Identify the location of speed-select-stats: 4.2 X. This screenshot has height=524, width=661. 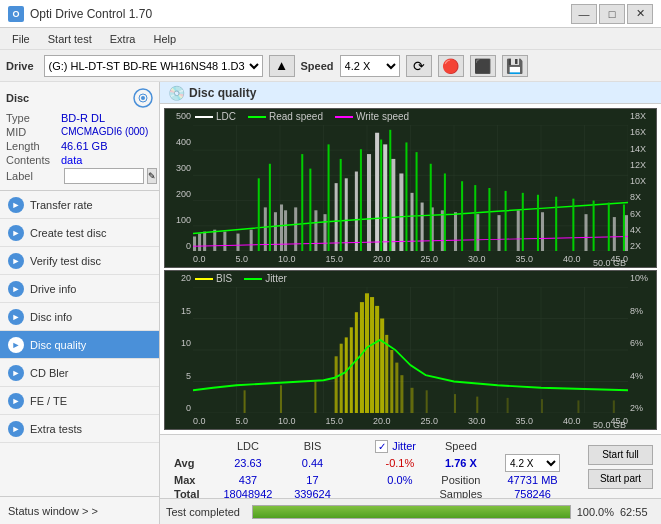
(532, 463).